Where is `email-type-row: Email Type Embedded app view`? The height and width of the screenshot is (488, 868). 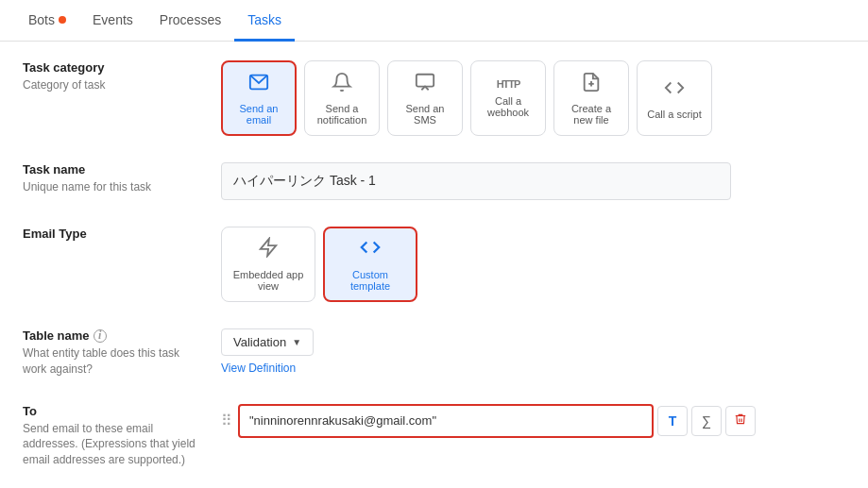
email-type-row: Email Type Embedded app view is located at coordinates (434, 264).